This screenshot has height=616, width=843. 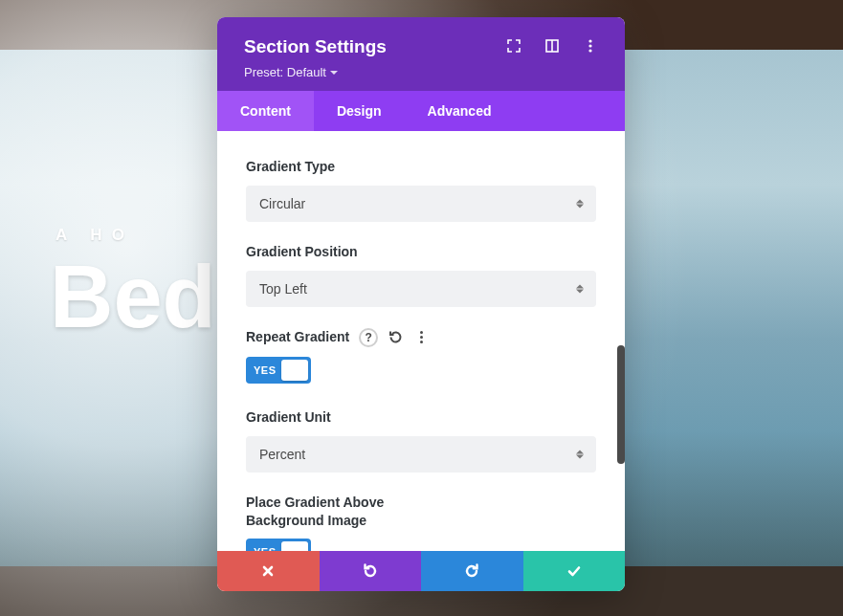 I want to click on redo-icon, so click(x=472, y=571).